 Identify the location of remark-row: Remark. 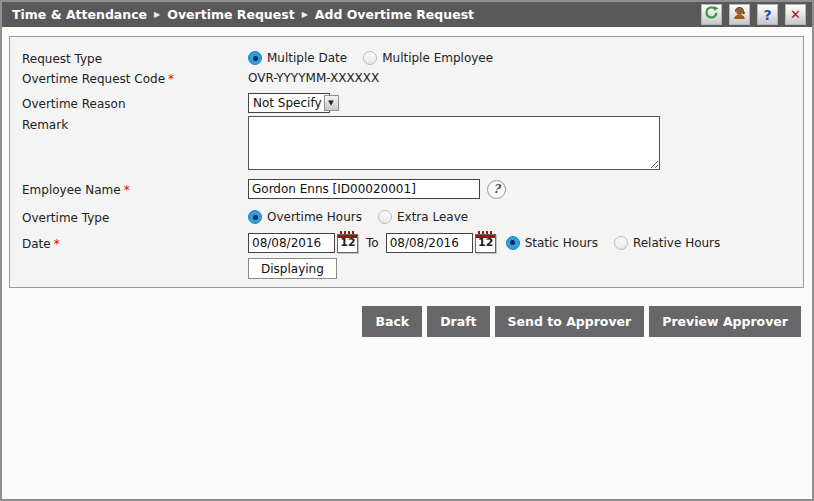
(406, 143).